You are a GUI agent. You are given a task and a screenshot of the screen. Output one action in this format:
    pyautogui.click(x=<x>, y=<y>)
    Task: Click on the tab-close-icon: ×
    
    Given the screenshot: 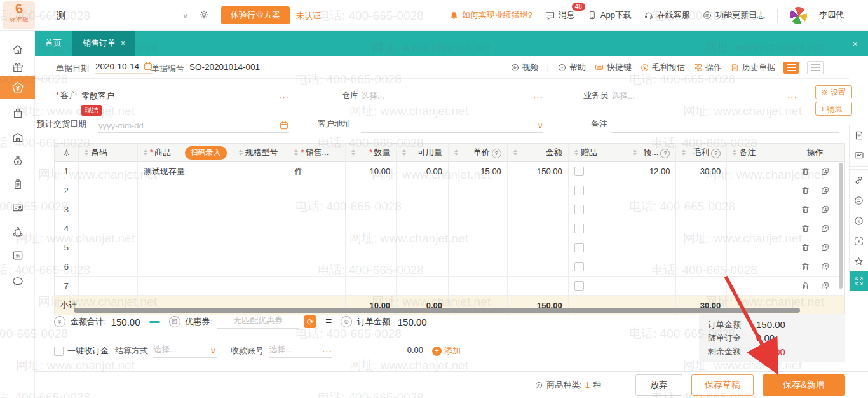 What is the action you would take?
    pyautogui.click(x=123, y=43)
    